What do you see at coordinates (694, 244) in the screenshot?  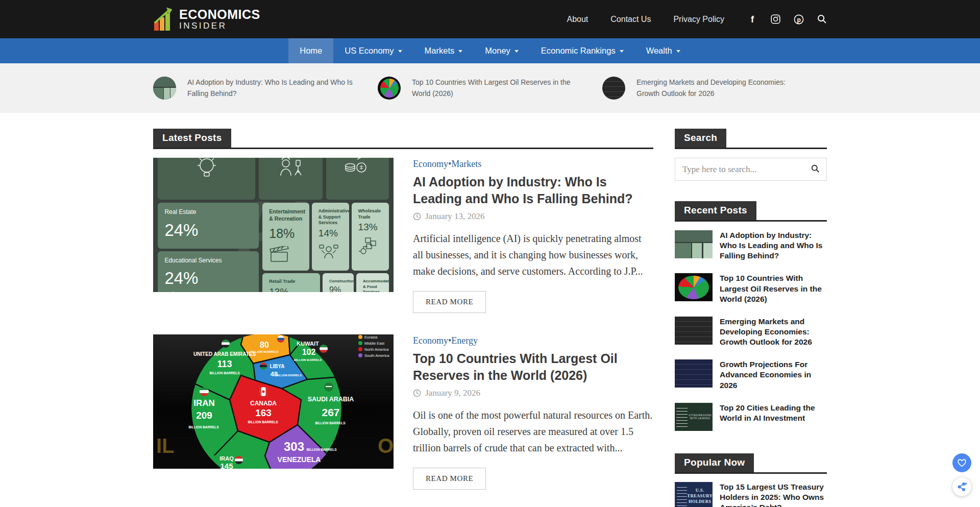 I see `recent-thumb-treemap` at bounding box center [694, 244].